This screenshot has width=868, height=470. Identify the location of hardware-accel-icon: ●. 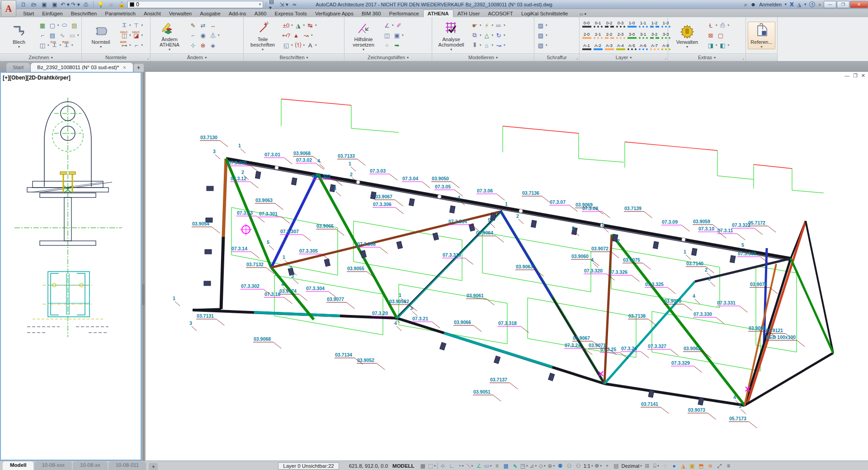
(675, 466).